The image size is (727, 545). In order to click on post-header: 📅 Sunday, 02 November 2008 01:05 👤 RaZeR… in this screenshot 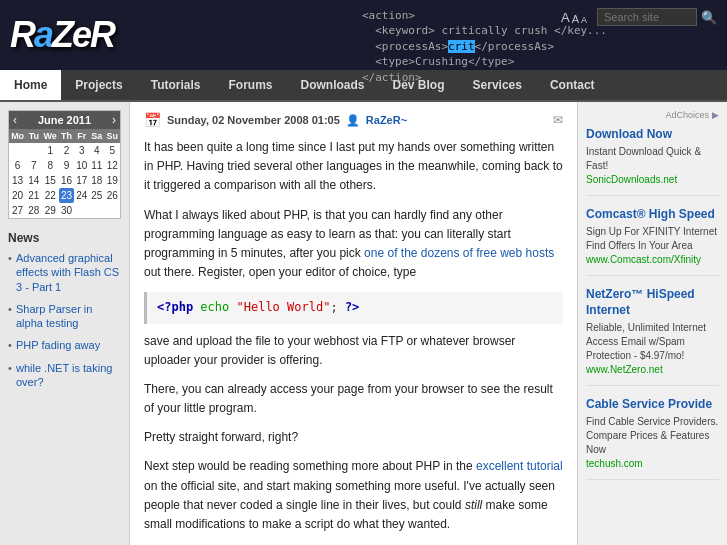, I will do `click(354, 120)`.